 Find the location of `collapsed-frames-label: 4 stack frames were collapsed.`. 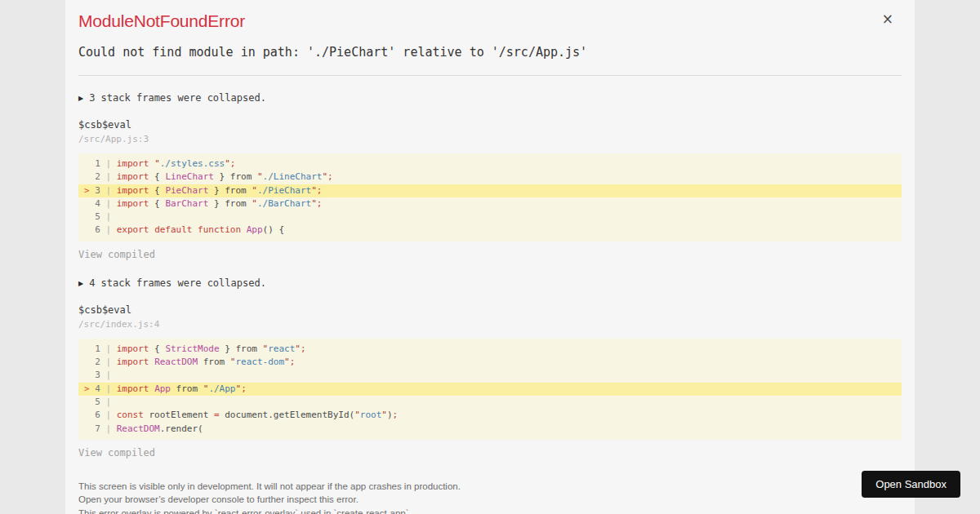

collapsed-frames-label: 4 stack frames were collapsed. is located at coordinates (178, 283).